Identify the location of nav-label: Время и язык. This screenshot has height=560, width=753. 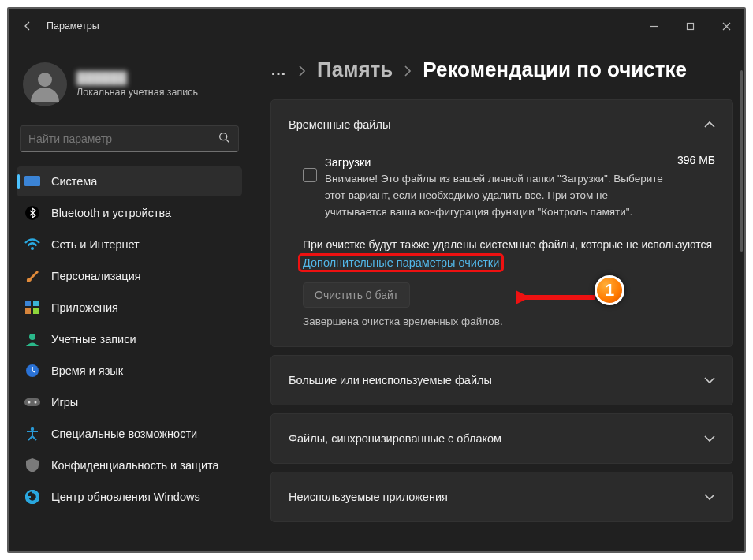
(87, 371).